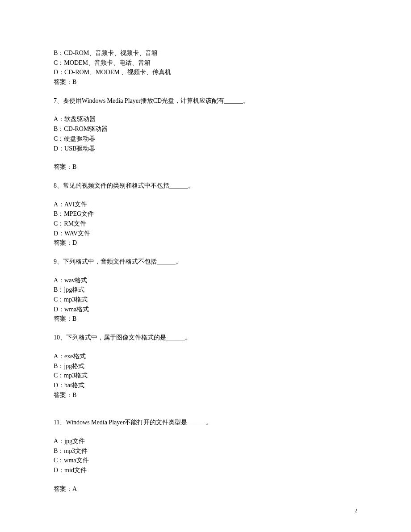 The height and width of the screenshot is (532, 411). Describe the element at coordinates (206, 423) in the screenshot. I see `q11-question: 11、Windows Media Player不能打开的文件类型是______。` at that location.